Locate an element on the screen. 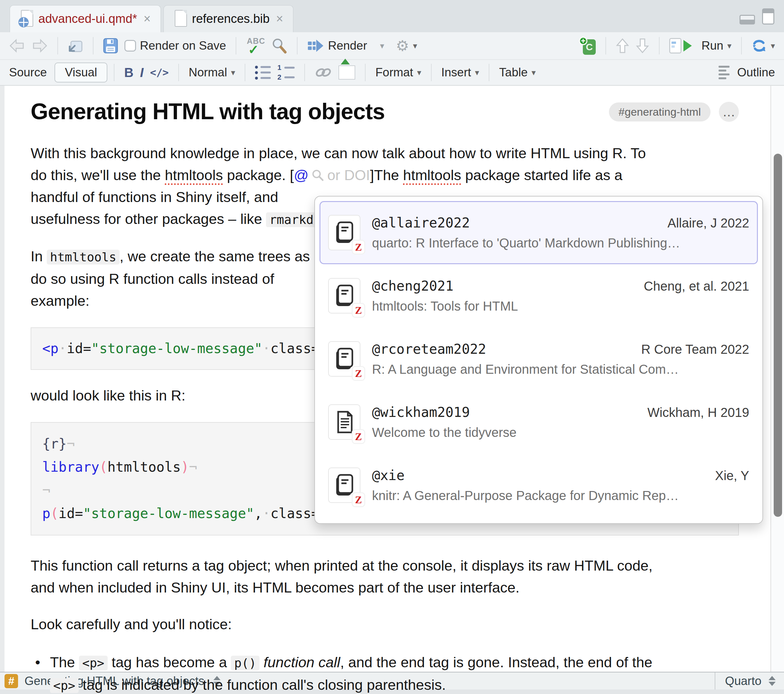  insert-link-button is located at coordinates (323, 72).